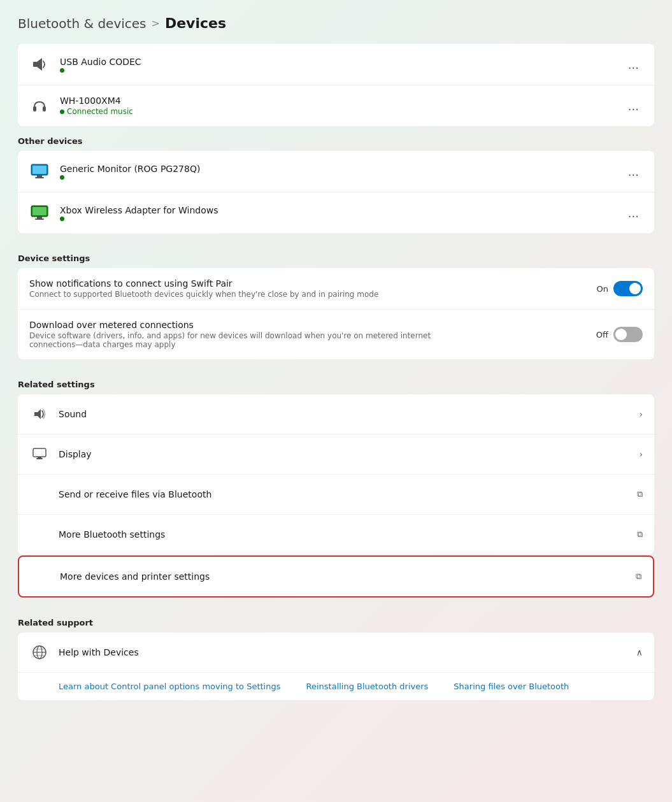 The height and width of the screenshot is (802, 672). I want to click on usb-audio-more-button: ..., so click(633, 65).